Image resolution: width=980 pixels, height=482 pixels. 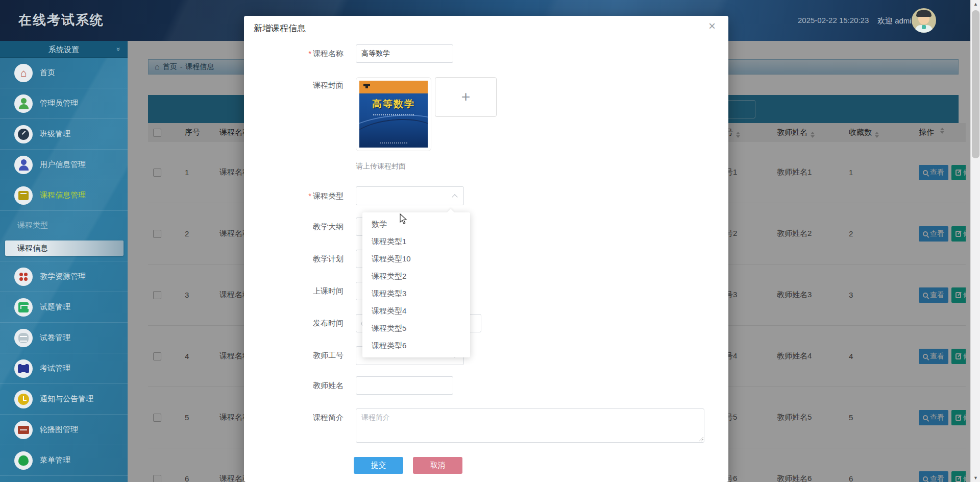 What do you see at coordinates (416, 285) in the screenshot?
I see `course-type-dropdown: 数学课程类型1课程类型10课程类型2课程类型3课程类型4课程类型5课程类型6` at bounding box center [416, 285].